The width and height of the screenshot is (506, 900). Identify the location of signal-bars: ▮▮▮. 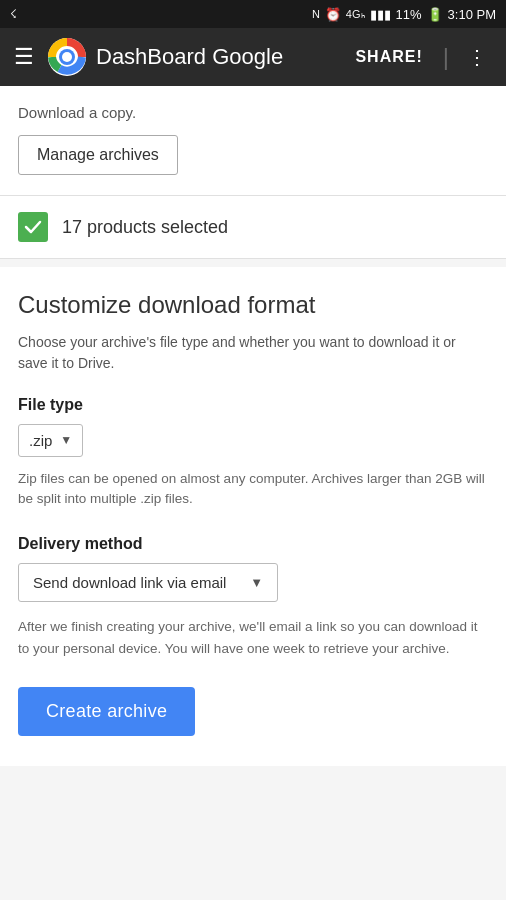
(380, 14).